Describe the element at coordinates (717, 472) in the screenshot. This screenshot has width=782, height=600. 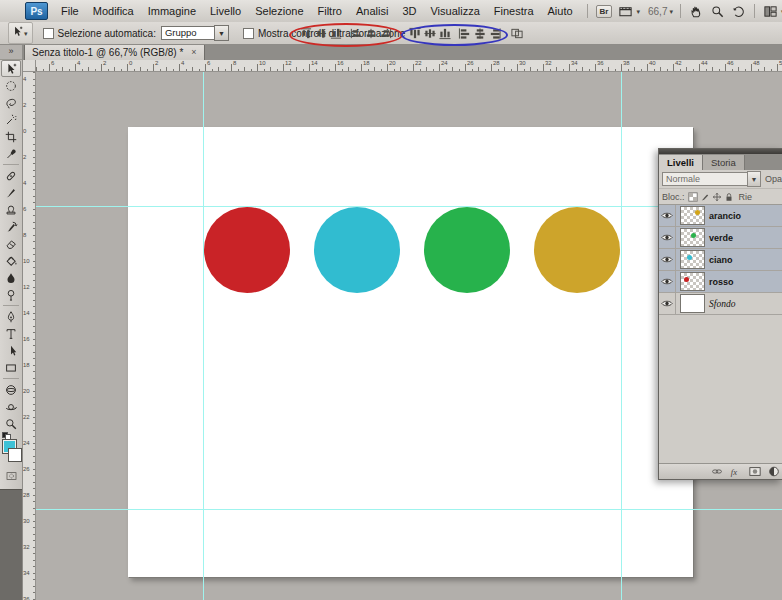
I see `link-layers-icon` at that location.